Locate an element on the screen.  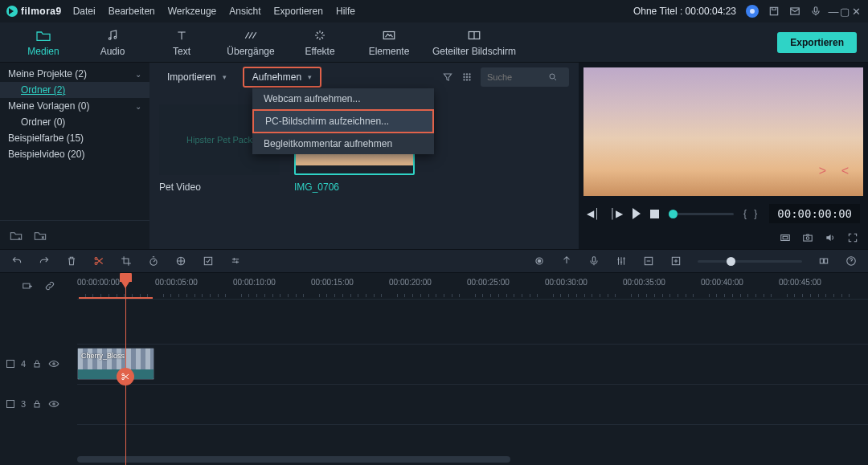
zoom-fit-icon is located at coordinates (824, 261).